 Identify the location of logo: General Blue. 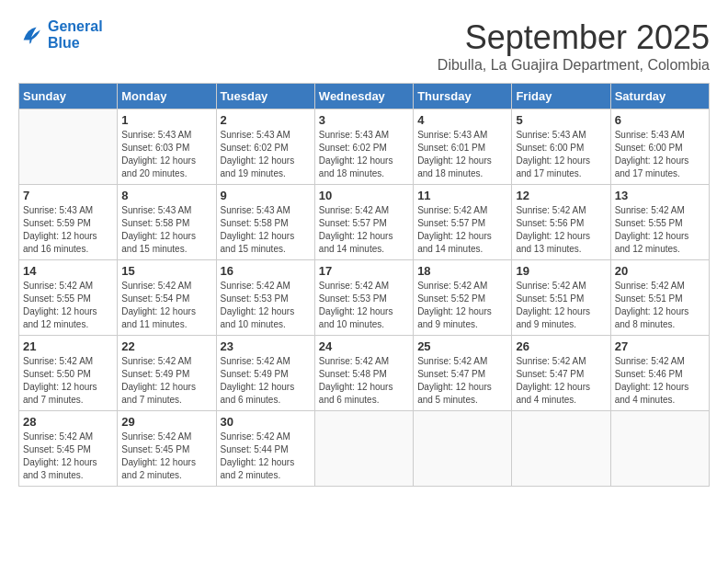
(61, 35).